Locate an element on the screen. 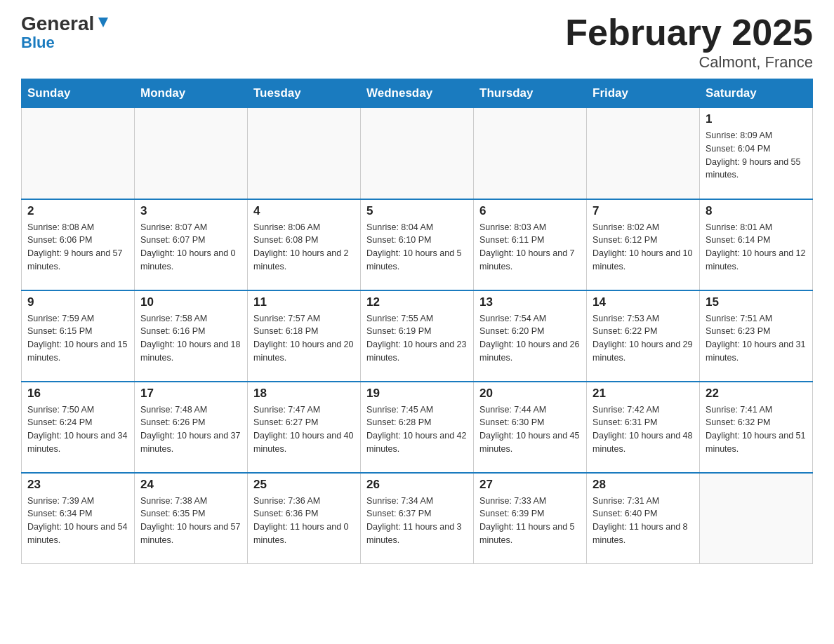 The height and width of the screenshot is (644, 834). day-number: 25 is located at coordinates (304, 485).